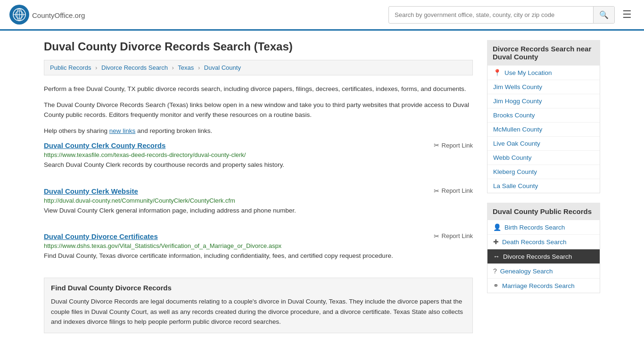 The image size is (644, 362). Describe the element at coordinates (496, 286) in the screenshot. I see `marriage-icon: ⚭` at that location.